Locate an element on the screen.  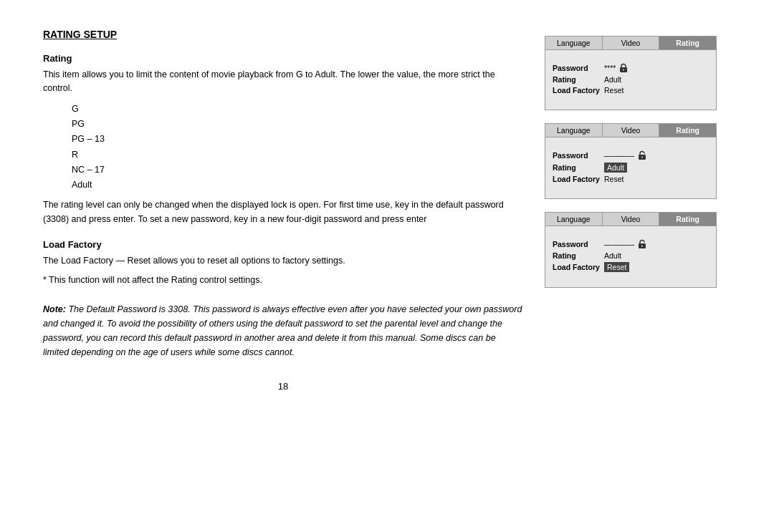
rating-para-1: This item allows you to limit the conten… is located at coordinates (283, 82).